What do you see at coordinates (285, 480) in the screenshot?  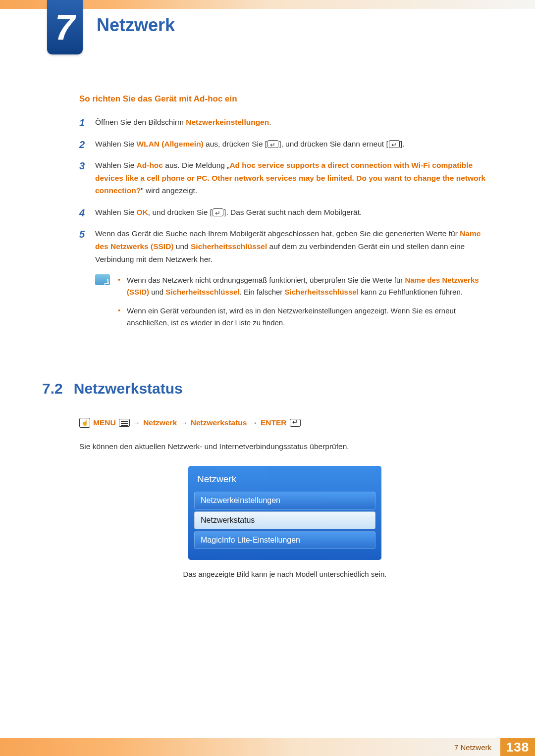 I see `menu-panel-title: Netzwerk` at bounding box center [285, 480].